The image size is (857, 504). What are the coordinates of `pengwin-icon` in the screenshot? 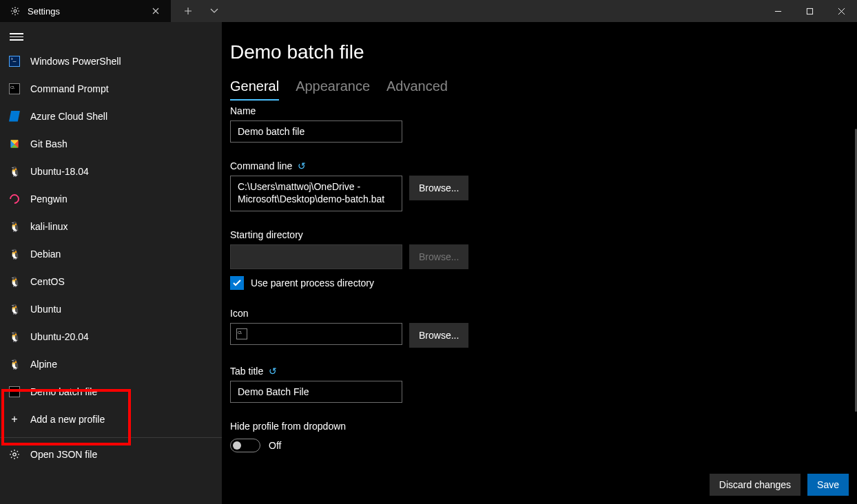 It's located at (14, 199).